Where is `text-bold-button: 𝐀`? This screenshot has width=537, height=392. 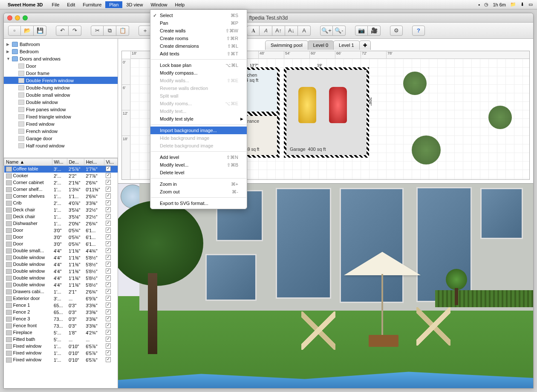 text-bold-button: 𝐀 is located at coordinates (253, 31).